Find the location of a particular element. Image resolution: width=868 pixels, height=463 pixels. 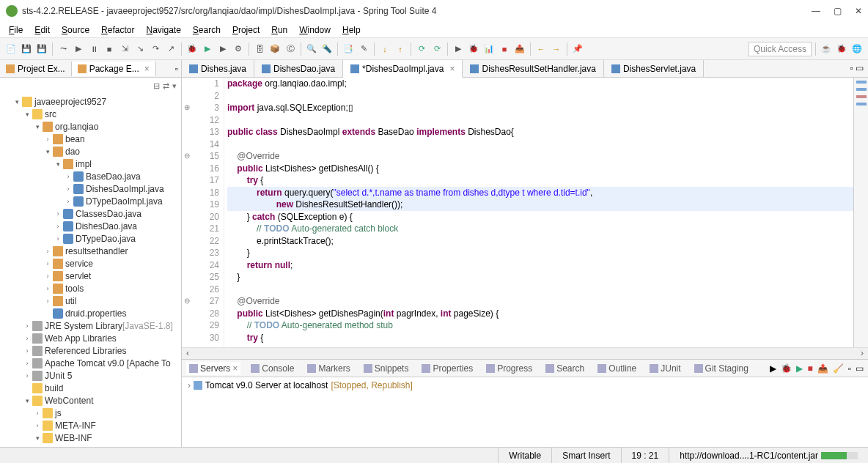

menu-navigate: Navigate is located at coordinates (163, 30).